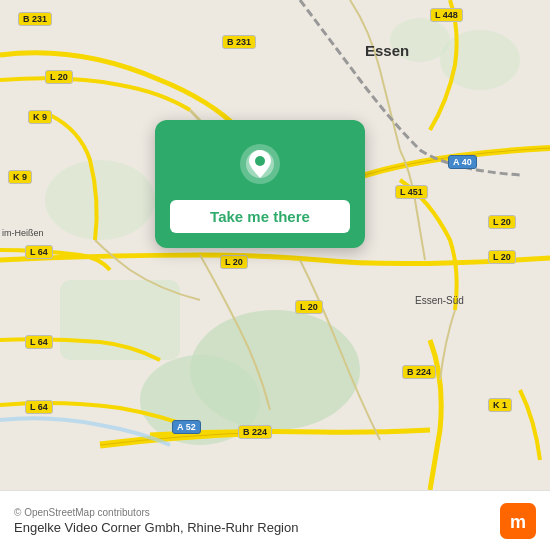  Describe the element at coordinates (156, 528) in the screenshot. I see `location-name: Engelke Video Corner Gmbh, Rhine-Ruhr Re…` at that location.